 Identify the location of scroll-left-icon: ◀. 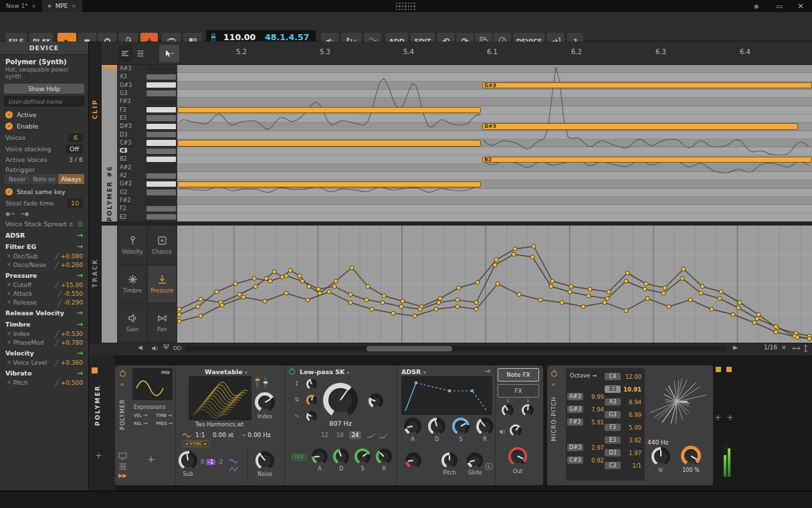
(140, 347).